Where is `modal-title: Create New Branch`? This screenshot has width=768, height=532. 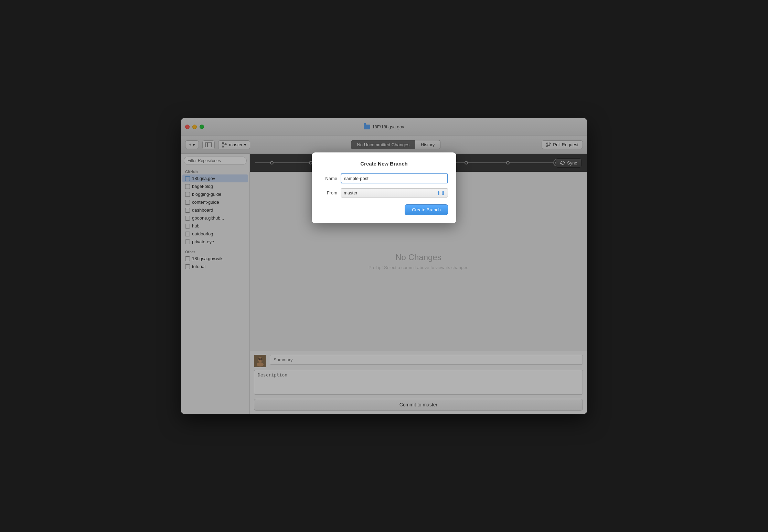 modal-title: Create New Branch is located at coordinates (384, 164).